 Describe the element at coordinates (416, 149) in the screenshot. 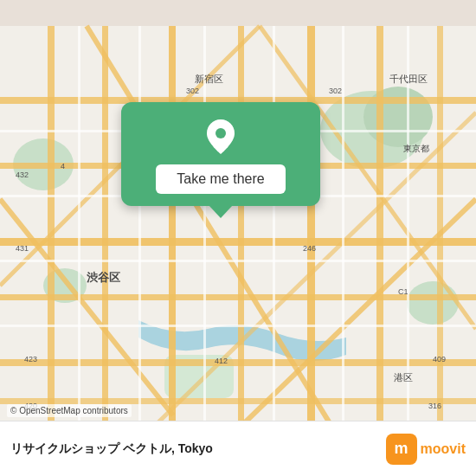

I see `svg-text: 東京都` at that location.